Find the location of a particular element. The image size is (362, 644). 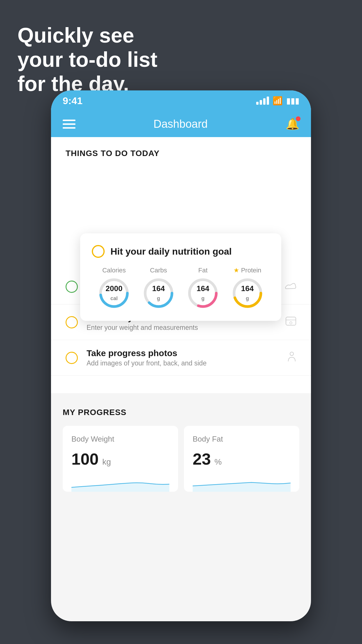

body-fat-label: Body Fat is located at coordinates (242, 439).